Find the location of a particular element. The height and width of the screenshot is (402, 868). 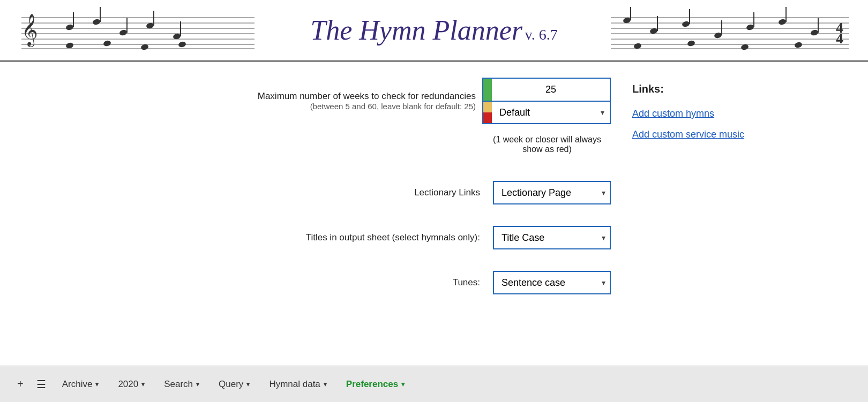

plus-icon: + is located at coordinates (20, 384).